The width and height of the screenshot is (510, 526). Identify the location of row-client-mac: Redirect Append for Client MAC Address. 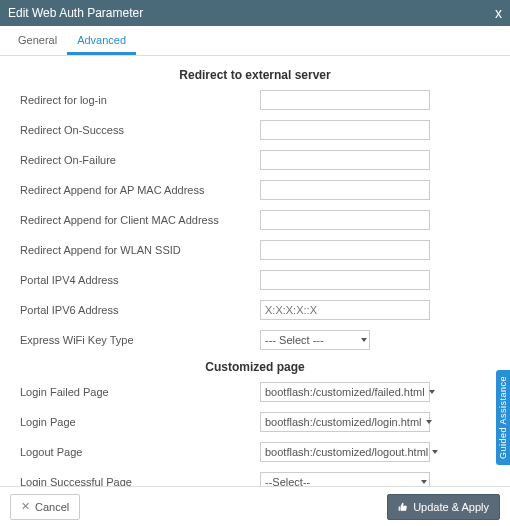
(255, 220).